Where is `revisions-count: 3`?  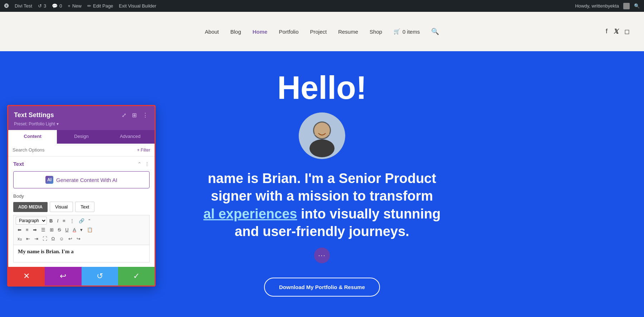
revisions-count: 3 is located at coordinates (45, 6).